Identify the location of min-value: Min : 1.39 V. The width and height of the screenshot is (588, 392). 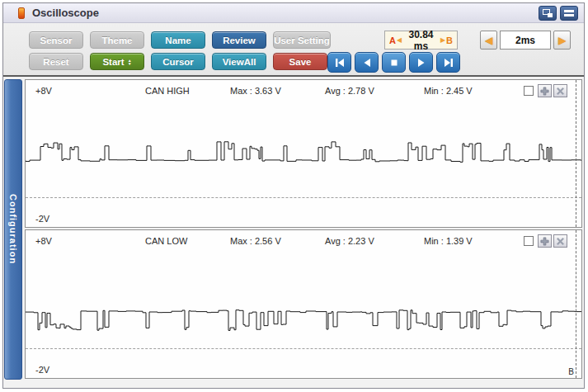
(449, 241).